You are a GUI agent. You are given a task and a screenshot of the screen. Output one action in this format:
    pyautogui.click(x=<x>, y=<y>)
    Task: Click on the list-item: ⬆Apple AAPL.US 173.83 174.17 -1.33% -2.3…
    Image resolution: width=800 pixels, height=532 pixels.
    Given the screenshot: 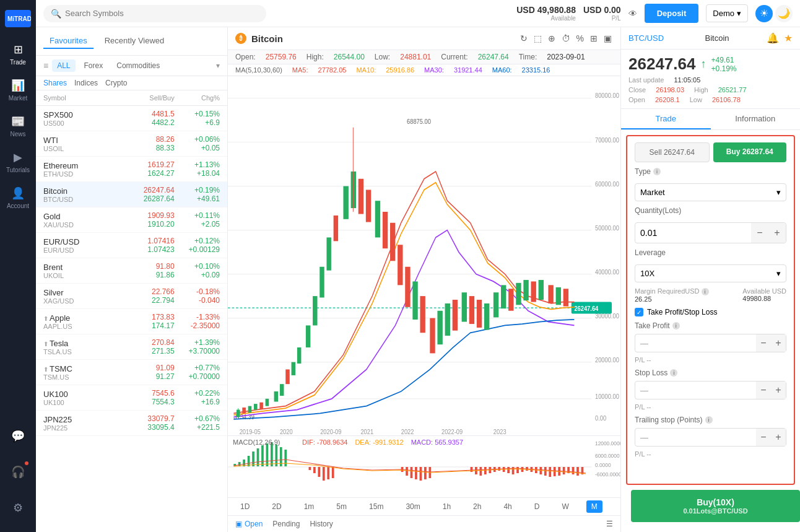 What is the action you would take?
    pyautogui.click(x=131, y=322)
    